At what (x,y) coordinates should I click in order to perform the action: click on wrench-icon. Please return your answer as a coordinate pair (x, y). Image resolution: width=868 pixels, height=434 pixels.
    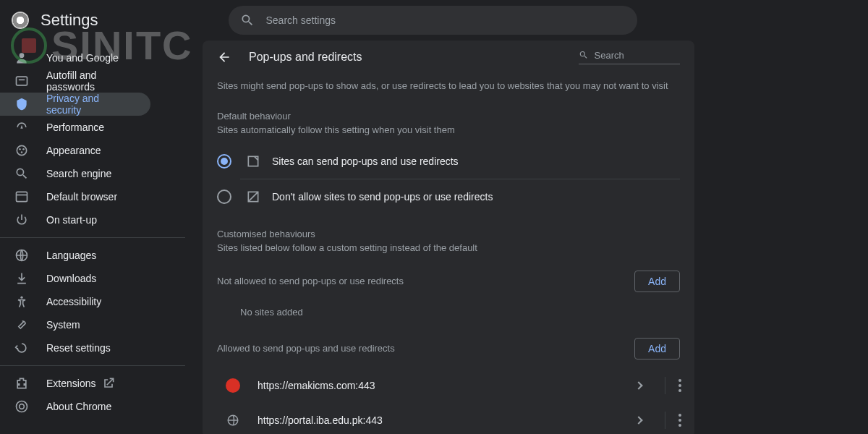
    Looking at the image, I should click on (22, 325).